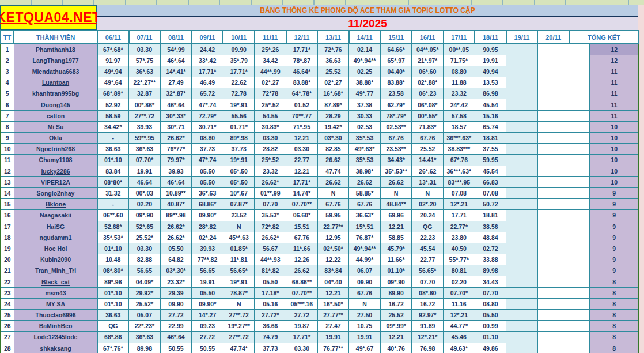  I want to click on score-cell-15-11: N, so click(396, 193).